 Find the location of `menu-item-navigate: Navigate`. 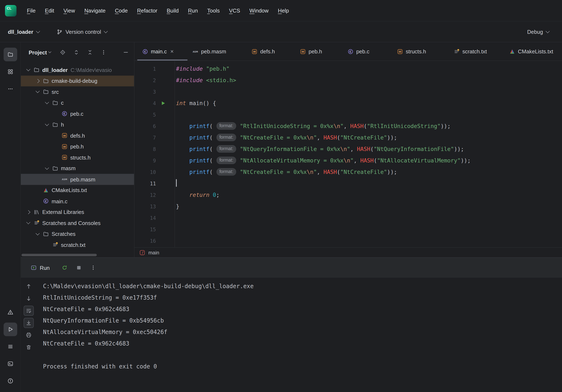

menu-item-navigate: Navigate is located at coordinates (95, 11).